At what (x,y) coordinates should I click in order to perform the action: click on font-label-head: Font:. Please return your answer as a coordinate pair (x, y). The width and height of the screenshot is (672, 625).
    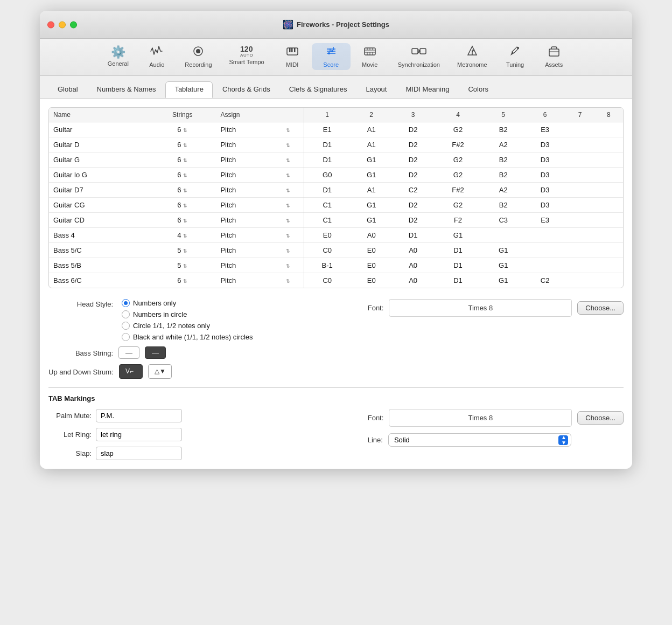
    Looking at the image, I should click on (376, 308).